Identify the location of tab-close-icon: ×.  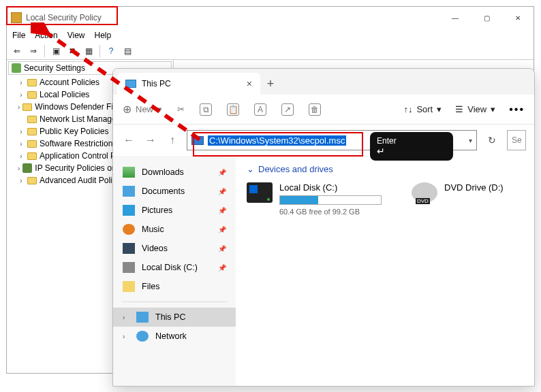
(249, 84).